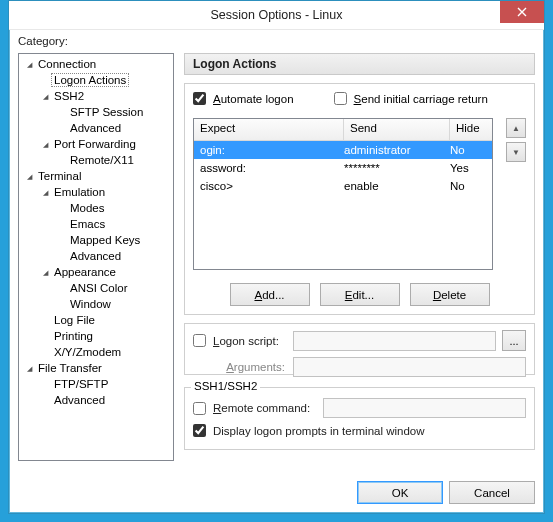 The height and width of the screenshot is (522, 553). What do you see at coordinates (276, 16) in the screenshot?
I see `window-title: Session Options - Linux` at bounding box center [276, 16].